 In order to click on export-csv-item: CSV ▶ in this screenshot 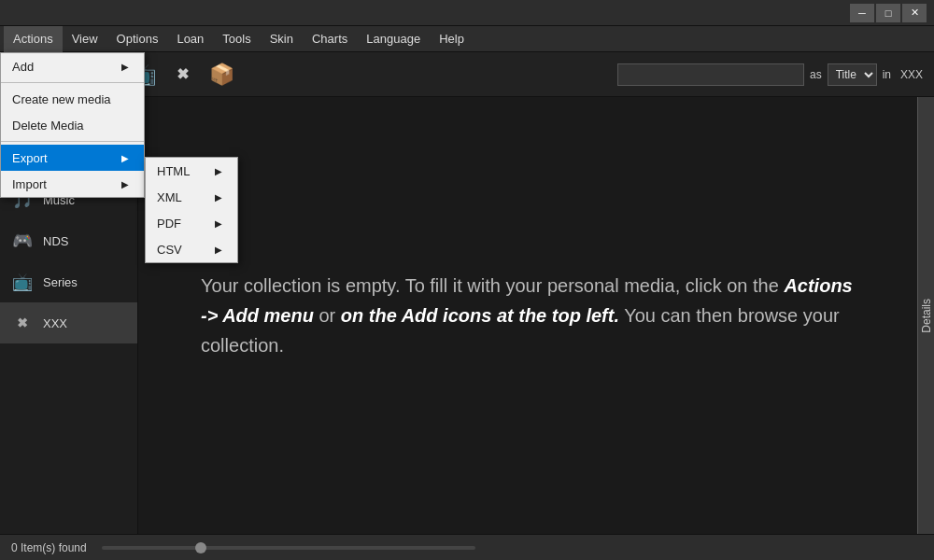, I will do `click(191, 249)`.